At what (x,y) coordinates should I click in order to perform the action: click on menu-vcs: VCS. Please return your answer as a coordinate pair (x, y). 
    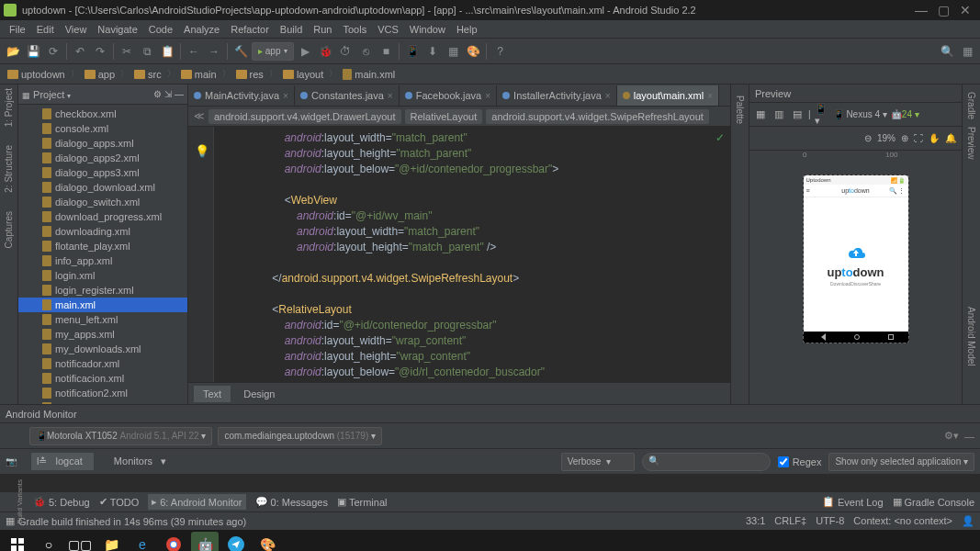
    Looking at the image, I should click on (388, 29).